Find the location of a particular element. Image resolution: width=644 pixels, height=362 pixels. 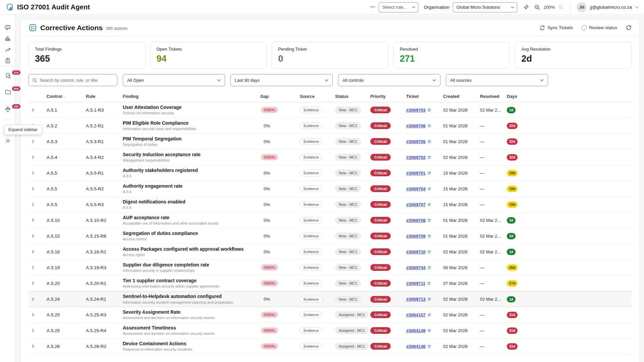

filter-status-dropdown: All Open is located at coordinates (174, 80).